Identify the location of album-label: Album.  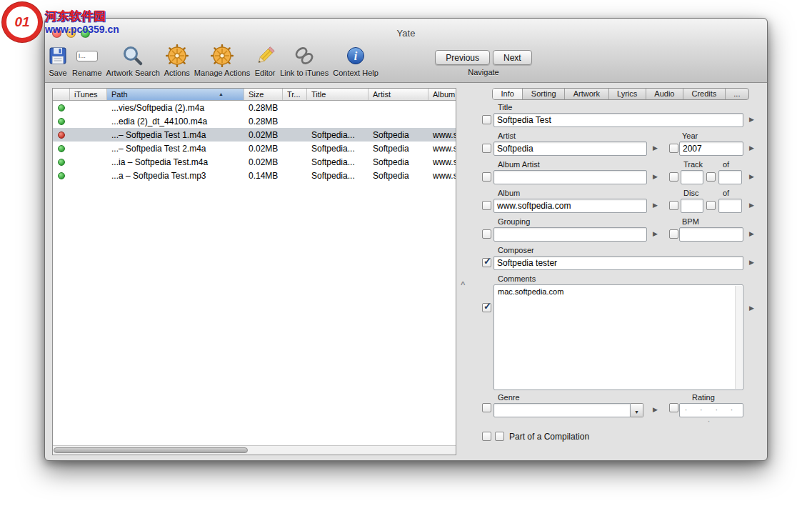
(508, 193).